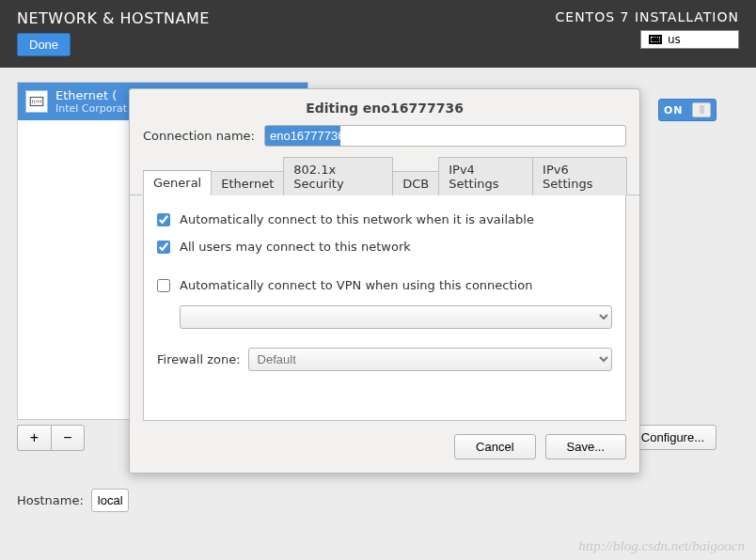  What do you see at coordinates (385, 176) in the screenshot?
I see `dialog-tabs: General Ethernet 802.1x Security DCB IPv…` at bounding box center [385, 176].